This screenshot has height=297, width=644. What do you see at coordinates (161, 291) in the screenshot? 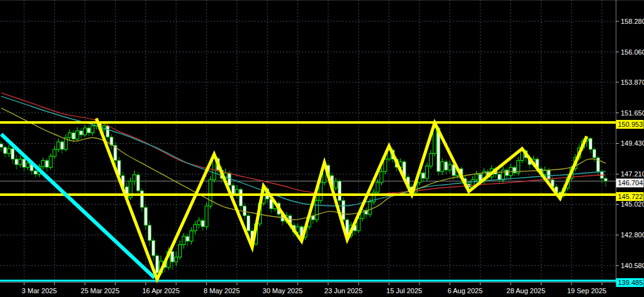
I see `date-label: 16 Apr 2025` at bounding box center [161, 291].